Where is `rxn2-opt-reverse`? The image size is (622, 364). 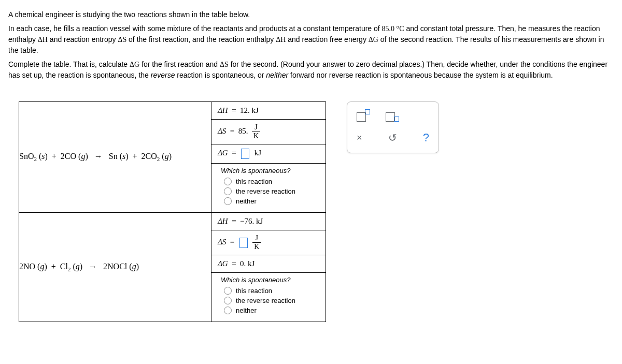 rxn2-opt-reverse is located at coordinates (228, 300).